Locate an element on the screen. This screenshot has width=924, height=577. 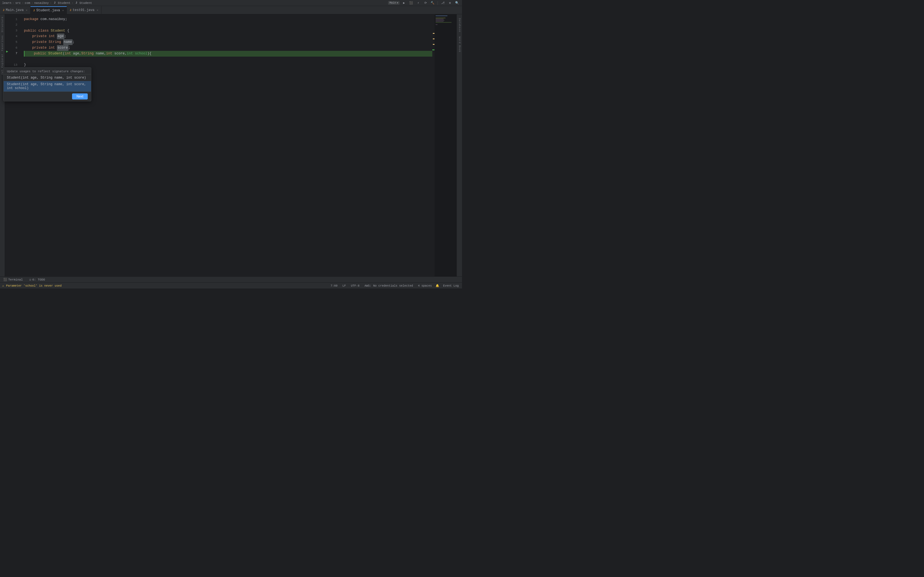
kw-private-2: private is located at coordinates (39, 42).